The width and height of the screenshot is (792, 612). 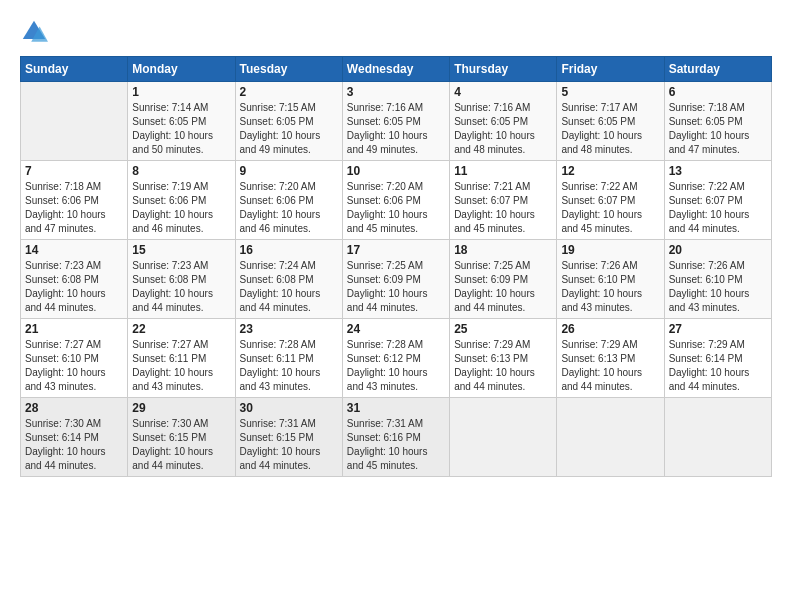 I want to click on day-number: 13, so click(x=718, y=171).